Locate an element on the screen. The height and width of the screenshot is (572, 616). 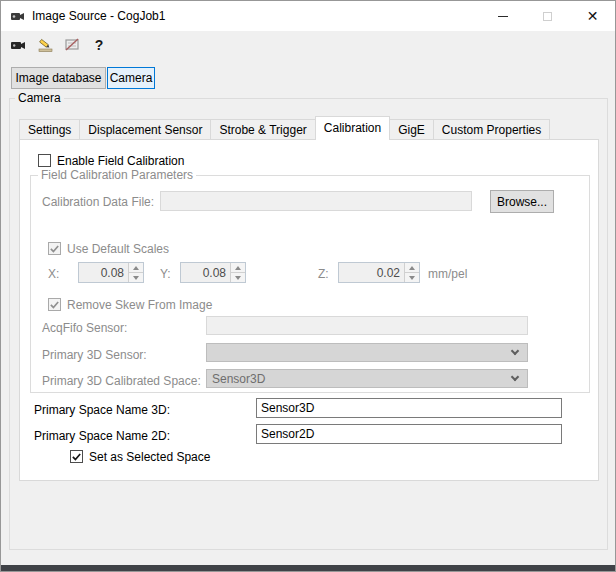
remove-skew-label: Remove Skew From Image is located at coordinates (140, 305).